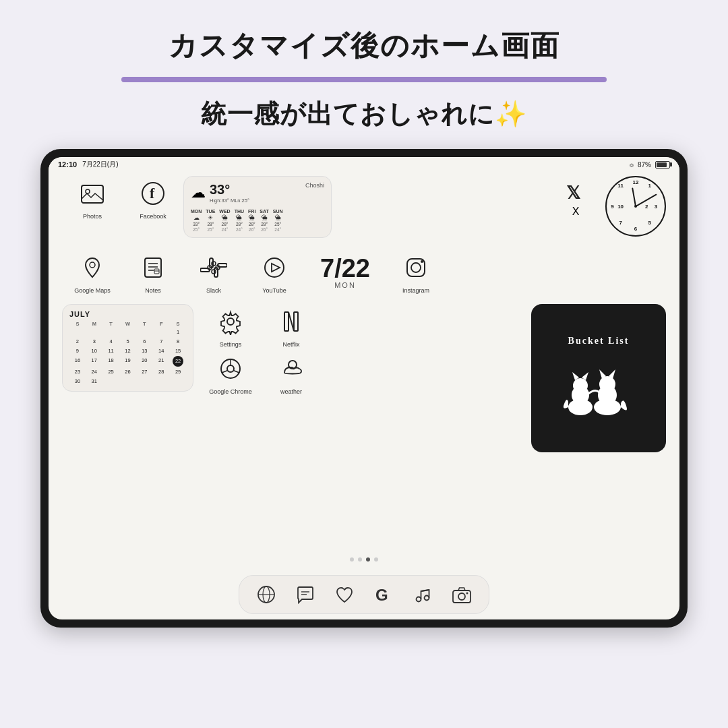 Image resolution: width=728 pixels, height=728 pixels. What do you see at coordinates (291, 369) in the screenshot?
I see `weather-app-icon` at bounding box center [291, 369].